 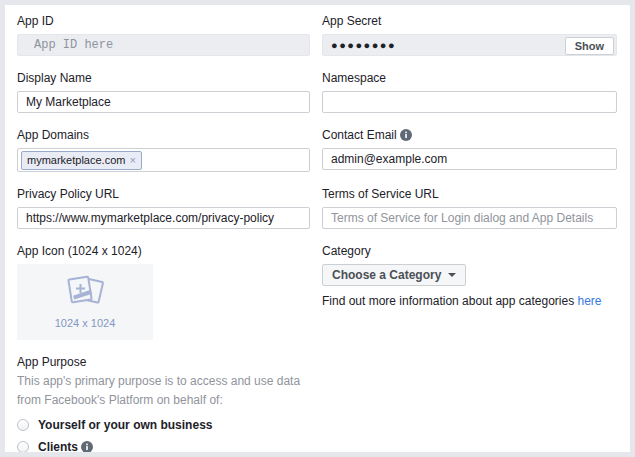 I want to click on namespace-label: Namespace, so click(x=470, y=78).